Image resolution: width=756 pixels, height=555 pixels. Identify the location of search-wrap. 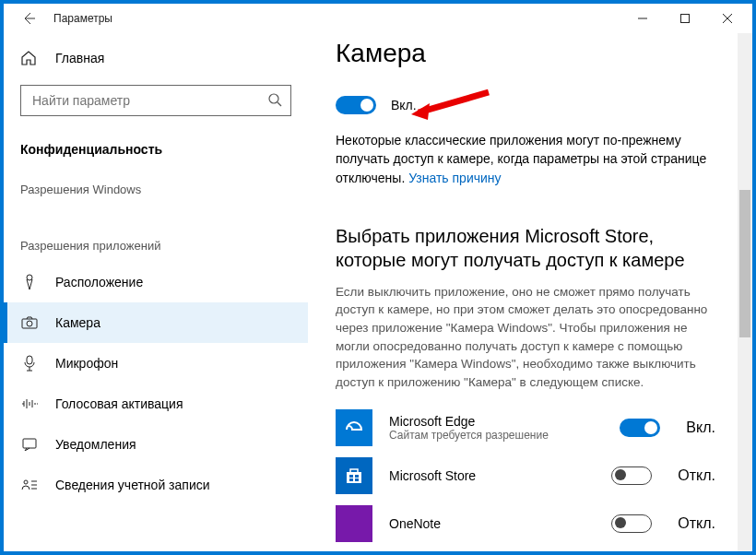
(156, 100).